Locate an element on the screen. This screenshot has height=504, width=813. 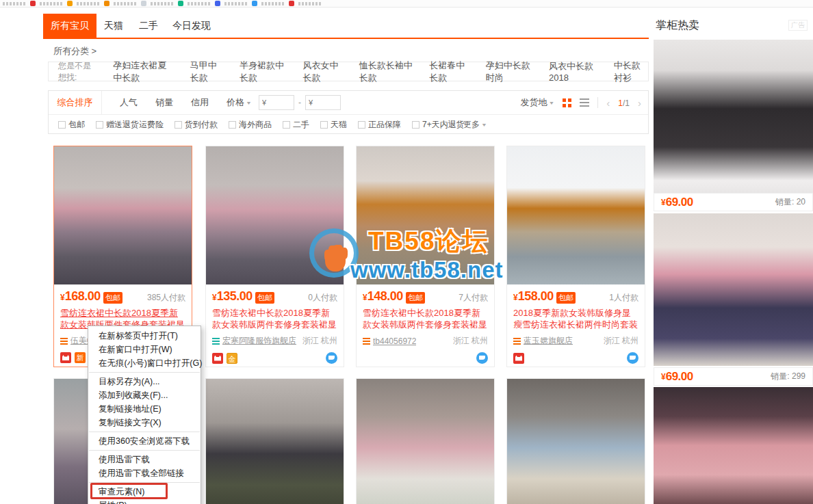
product-card: ¥158.00包邮1人付款 2018夏季新款女装韩版修身显瘦雪纺连衣裙长裙两件时… is located at coordinates (576, 256).